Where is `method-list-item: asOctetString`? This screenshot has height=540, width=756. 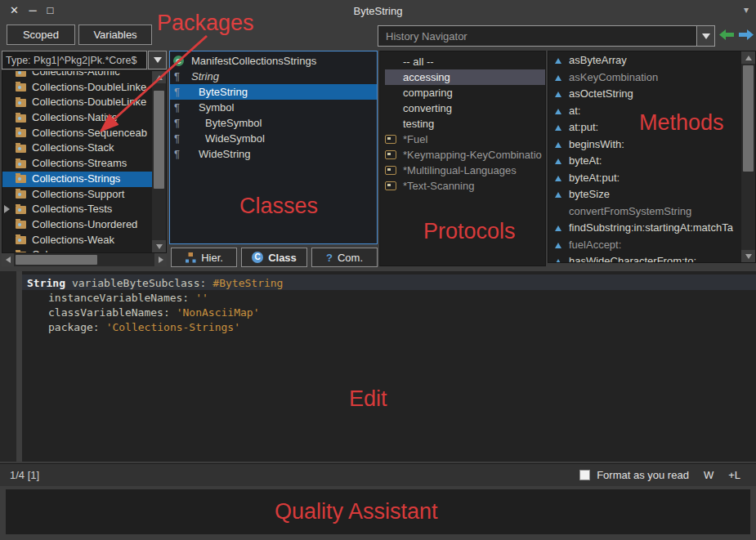
method-list-item: asOctetString is located at coordinates (645, 95).